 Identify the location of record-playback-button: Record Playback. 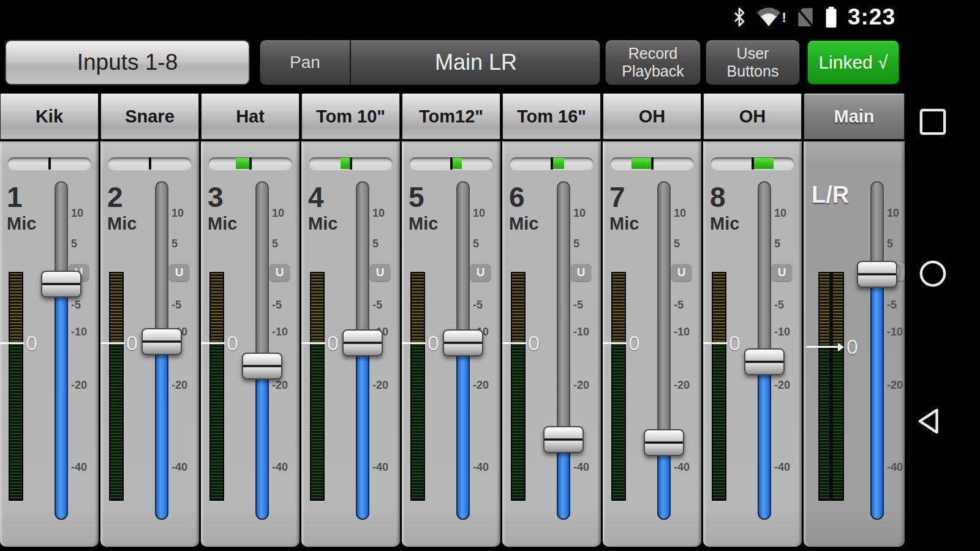
(653, 62).